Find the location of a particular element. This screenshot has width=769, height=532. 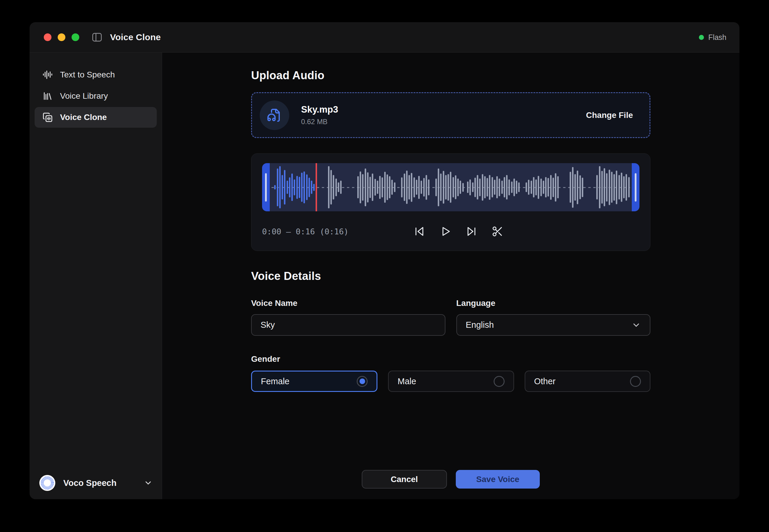

play-icon is located at coordinates (446, 231).